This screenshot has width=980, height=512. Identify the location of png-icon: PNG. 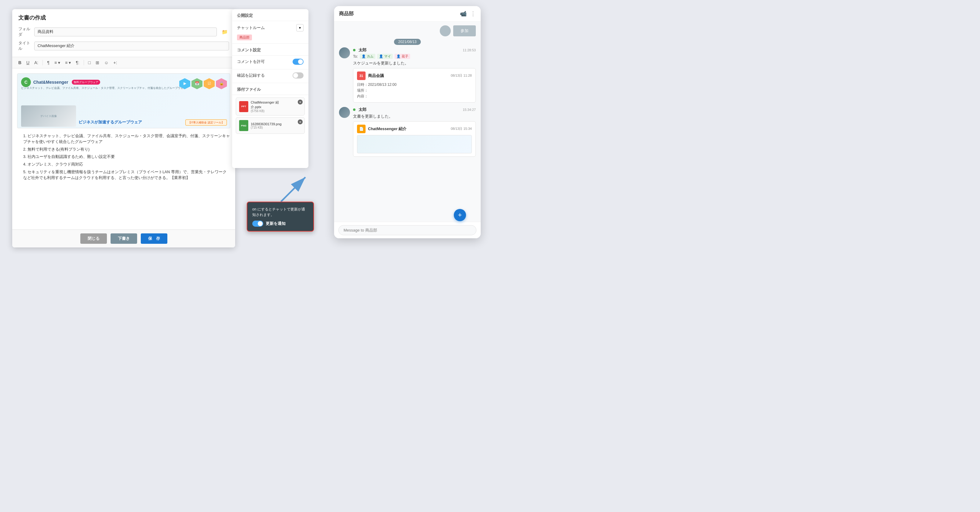
(244, 126).